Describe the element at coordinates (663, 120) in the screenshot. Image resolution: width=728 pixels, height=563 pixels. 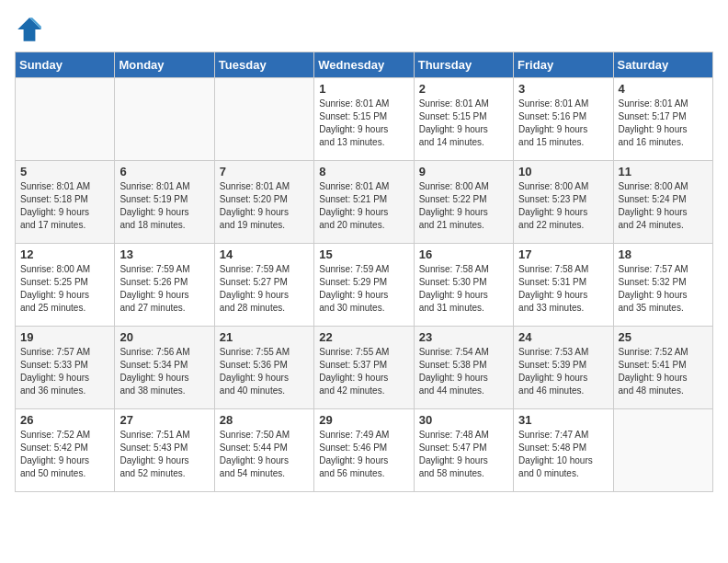
I see `calendar-cell: 4Sunrise: 8:01 AM Sunset: 5:17 PM Daylig…` at that location.